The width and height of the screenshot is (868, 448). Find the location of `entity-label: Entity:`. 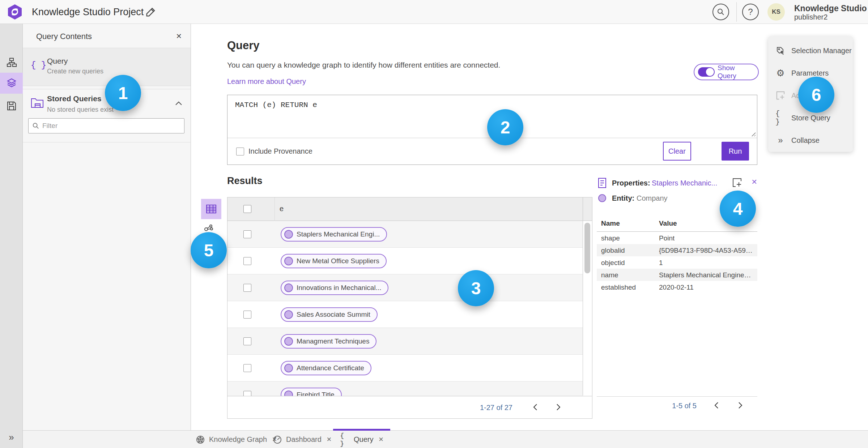

entity-label: Entity: is located at coordinates (623, 198).